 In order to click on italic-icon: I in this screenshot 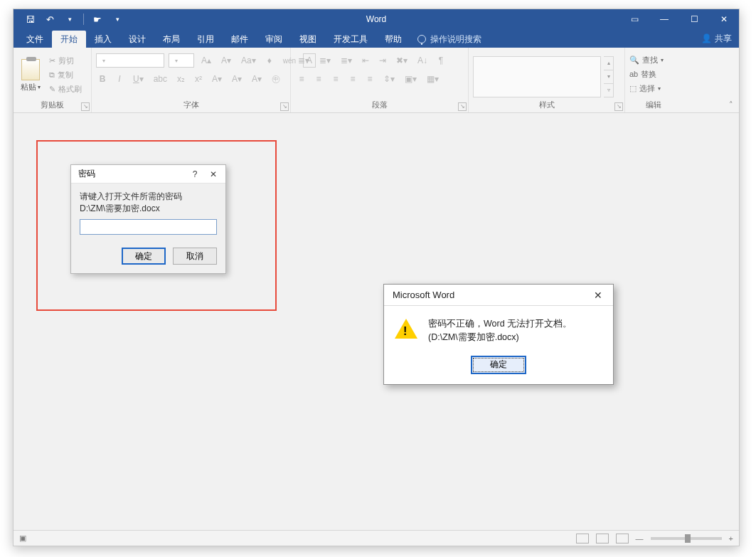, I will do `click(119, 79)`.